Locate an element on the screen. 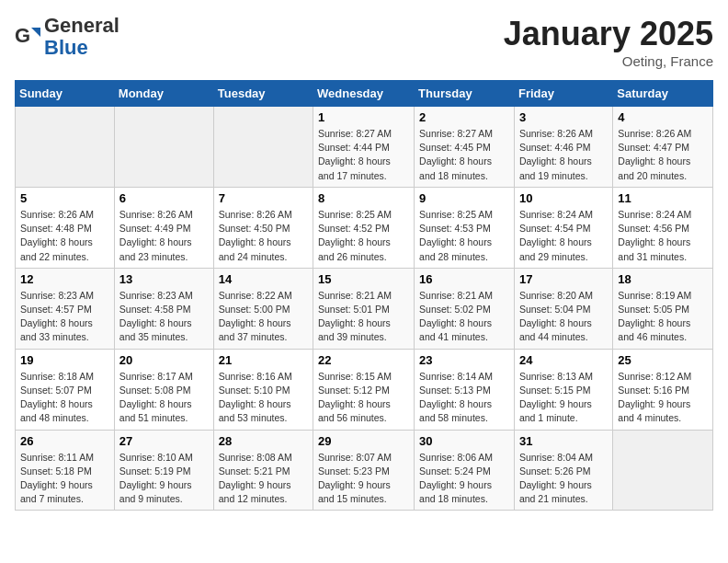 This screenshot has height=563, width=728. calendar-cell: 3Sunrise: 8:26 AM Sunset: 4:46 PM Daylig… is located at coordinates (563, 147).